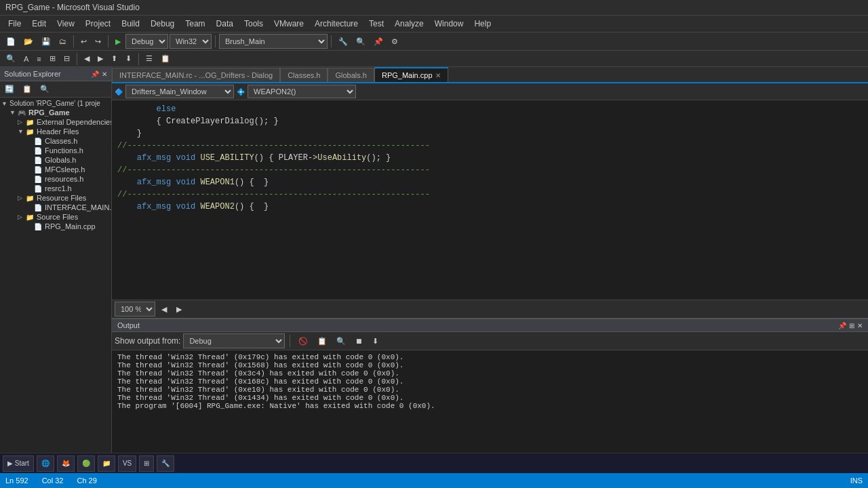  I want to click on menu-help: Help, so click(483, 24).